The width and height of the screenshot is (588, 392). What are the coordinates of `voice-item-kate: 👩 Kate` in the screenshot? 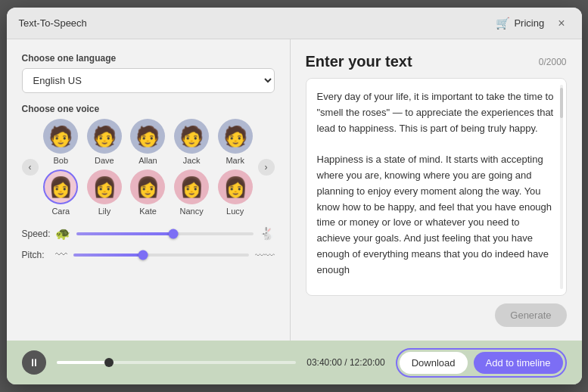 It's located at (148, 192).